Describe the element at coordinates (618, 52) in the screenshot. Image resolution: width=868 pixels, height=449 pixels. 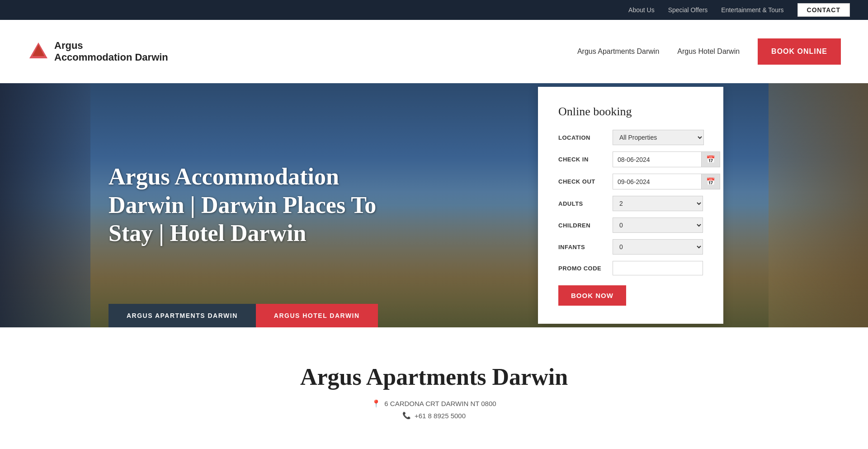
I see `nav-apartments-link: Argus Apartments Darwin` at that location.